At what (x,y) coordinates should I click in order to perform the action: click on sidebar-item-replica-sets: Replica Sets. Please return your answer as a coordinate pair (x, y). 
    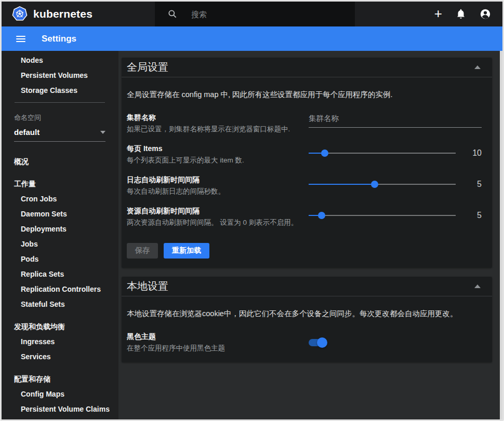
    Looking at the image, I should click on (60, 274).